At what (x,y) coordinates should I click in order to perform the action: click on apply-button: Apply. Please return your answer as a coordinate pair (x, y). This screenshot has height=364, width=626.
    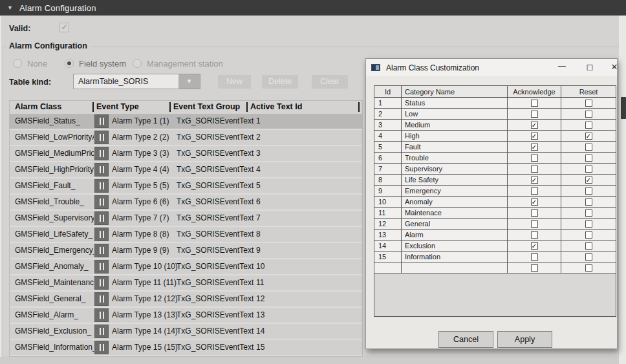
    Looking at the image, I should click on (525, 339).